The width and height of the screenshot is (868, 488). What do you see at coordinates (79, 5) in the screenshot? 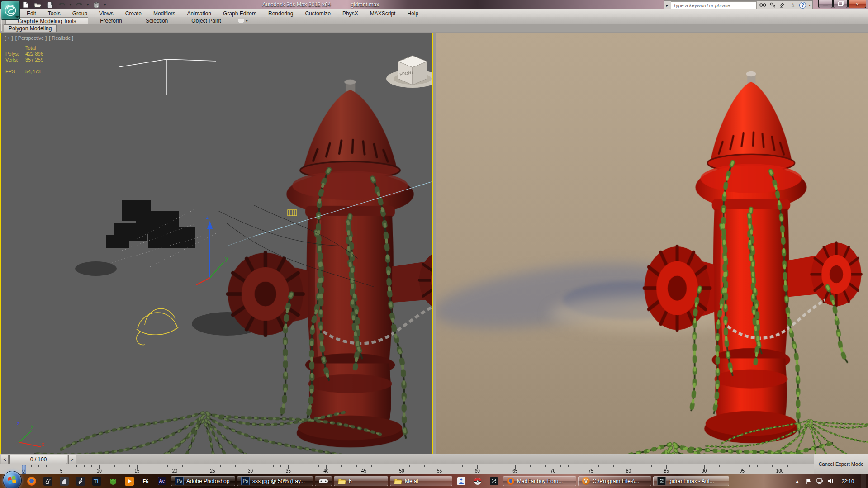
I see `redo-icon` at bounding box center [79, 5].